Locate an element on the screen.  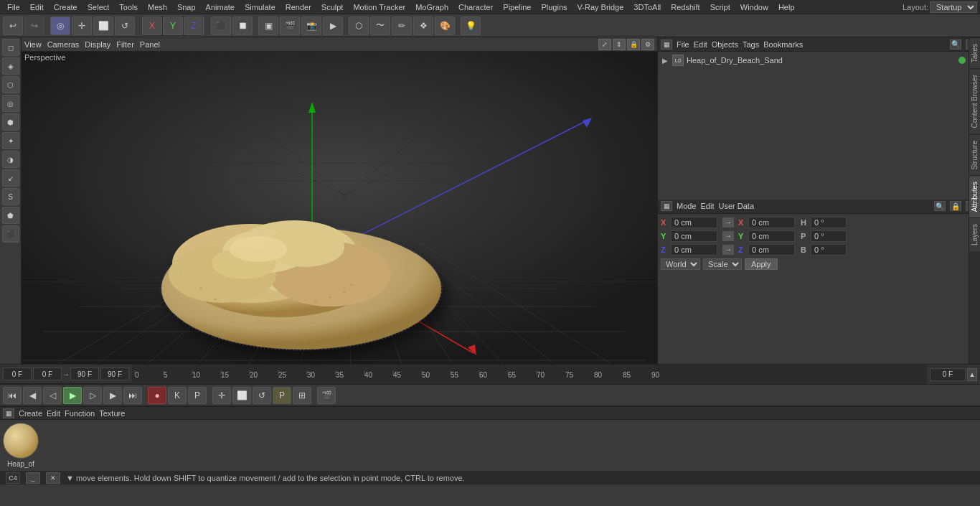
t-move-button: ✛ is located at coordinates (222, 395).